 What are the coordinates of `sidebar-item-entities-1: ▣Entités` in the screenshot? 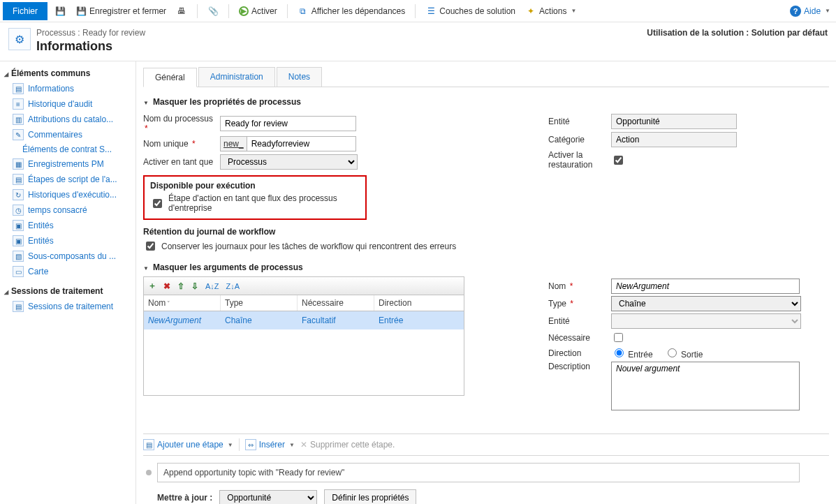 It's located at (68, 225).